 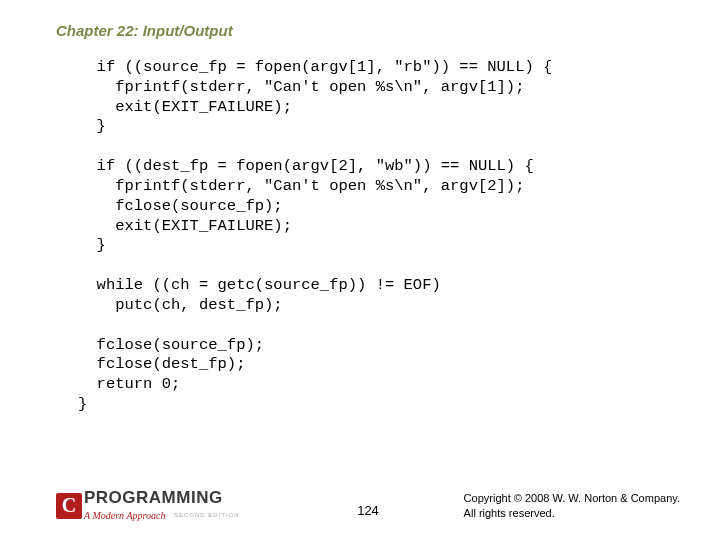 What do you see at coordinates (148, 506) in the screenshot?
I see `book-logo: C PROGRAMMING A Modern Approach SECOND E…` at bounding box center [148, 506].